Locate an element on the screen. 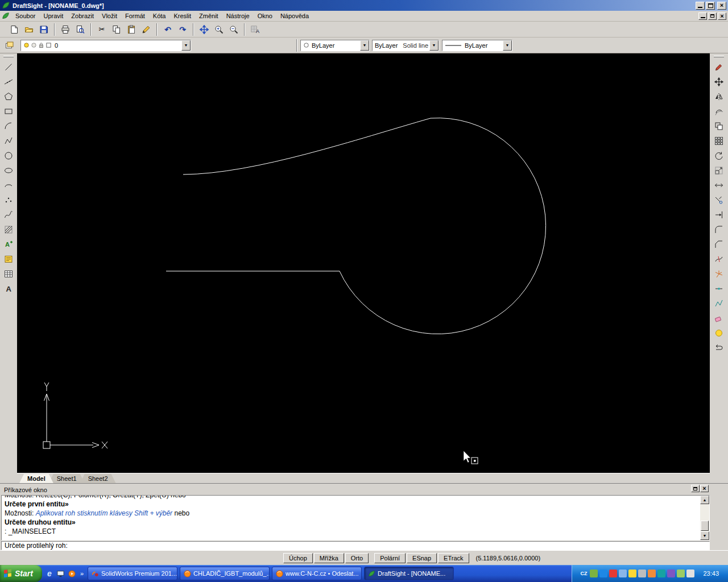 The width and height of the screenshot is (728, 582). tray-language-indicator: CZ is located at coordinates (584, 573).